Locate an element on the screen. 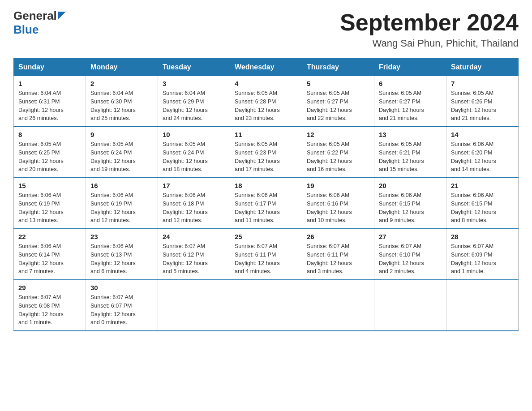 Image resolution: width=532 pixels, height=411 pixels. col-tuesday: Tuesday is located at coordinates (194, 67).